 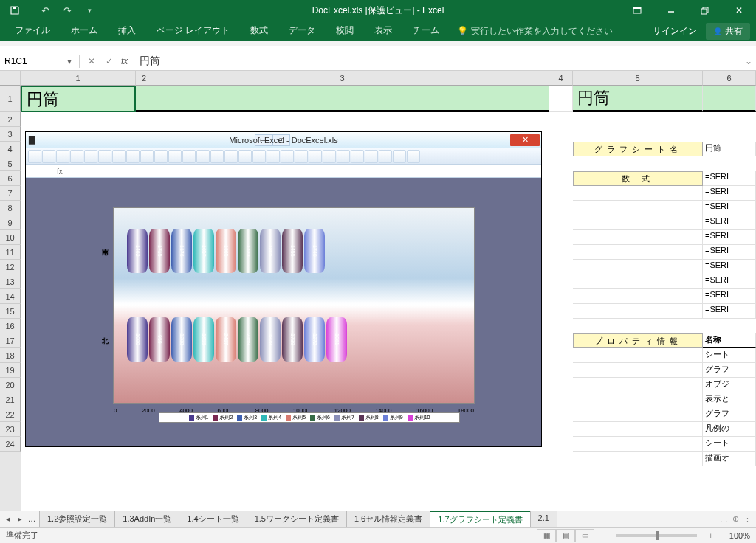 What do you see at coordinates (343, 78) in the screenshot?
I see `col-header-merged: 2 3` at bounding box center [343, 78].